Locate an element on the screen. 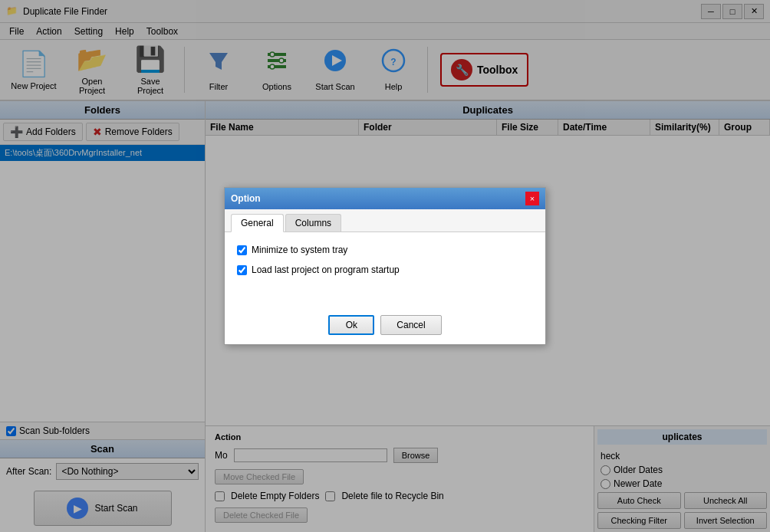 The width and height of the screenshot is (770, 532). load-last-label: Load last project on program startup is located at coordinates (325, 270).